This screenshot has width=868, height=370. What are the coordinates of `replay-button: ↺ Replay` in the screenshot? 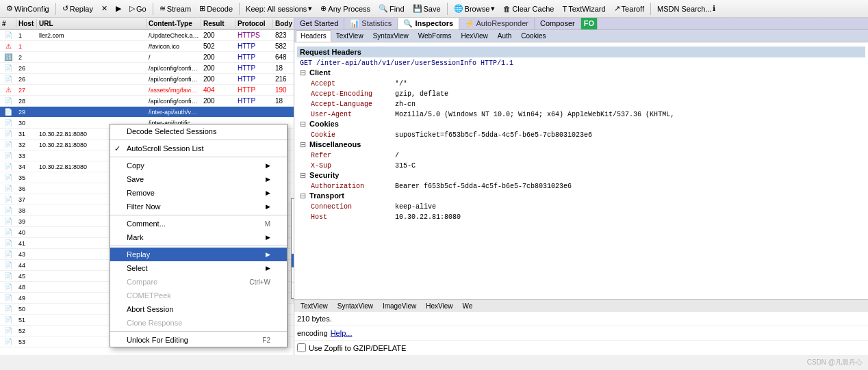 It's located at (78, 8).